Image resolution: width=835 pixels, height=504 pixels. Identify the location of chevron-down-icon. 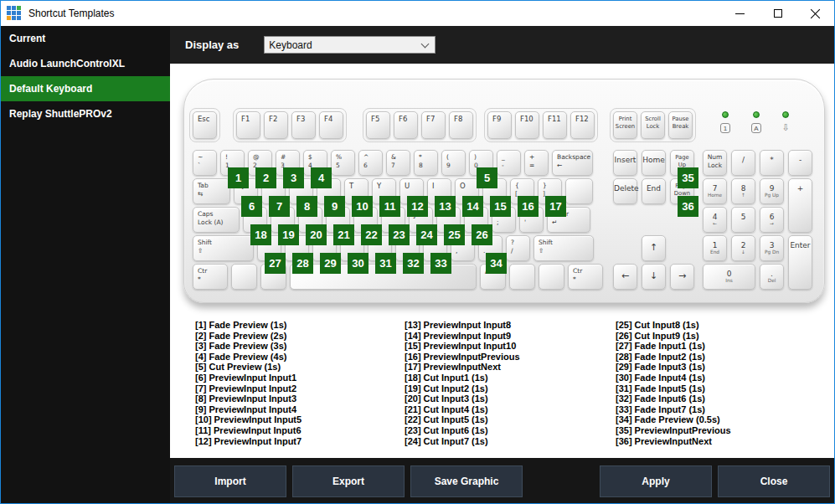
(425, 44).